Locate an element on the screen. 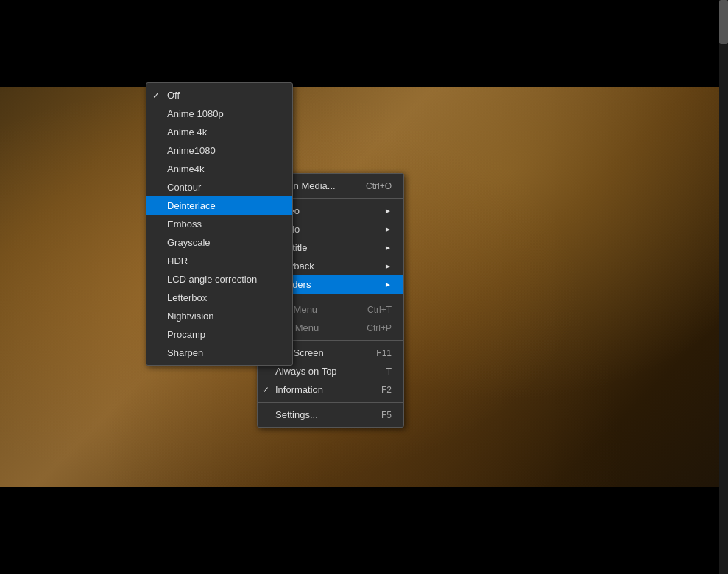  menu-item-information: ✓ Information F2 is located at coordinates (331, 390).